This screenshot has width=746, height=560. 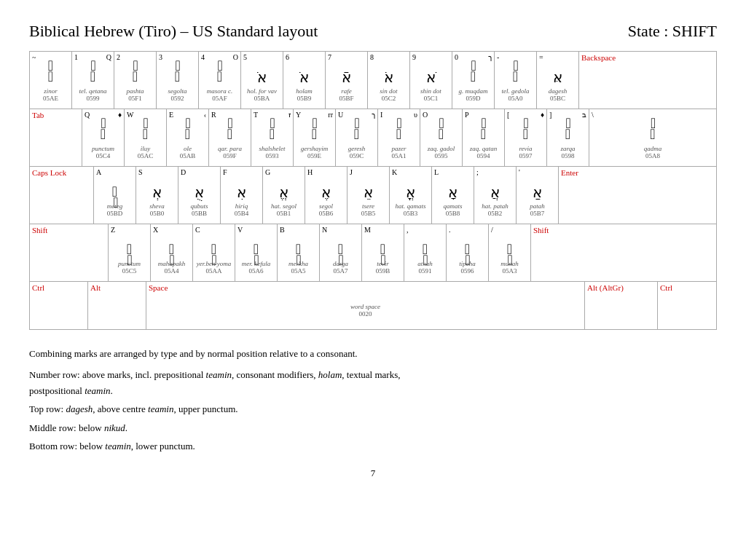 What do you see at coordinates (230, 138) in the screenshot?
I see `key-r: R א֟ qar. para 059F` at bounding box center [230, 138].